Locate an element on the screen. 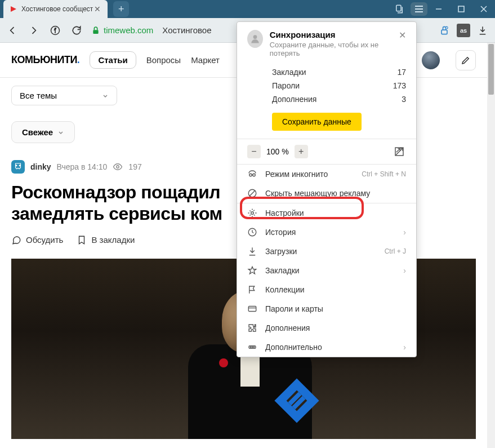  window-minimize is located at coordinates (439, 9).